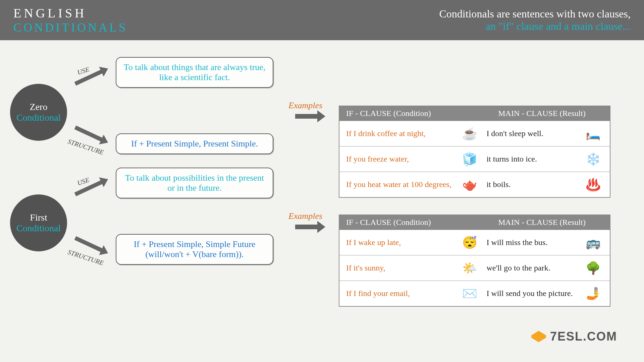 This screenshot has height=362, width=644. Describe the element at coordinates (403, 133) in the screenshot. I see `if-clause-text: If I drink coffee at night,` at that location.